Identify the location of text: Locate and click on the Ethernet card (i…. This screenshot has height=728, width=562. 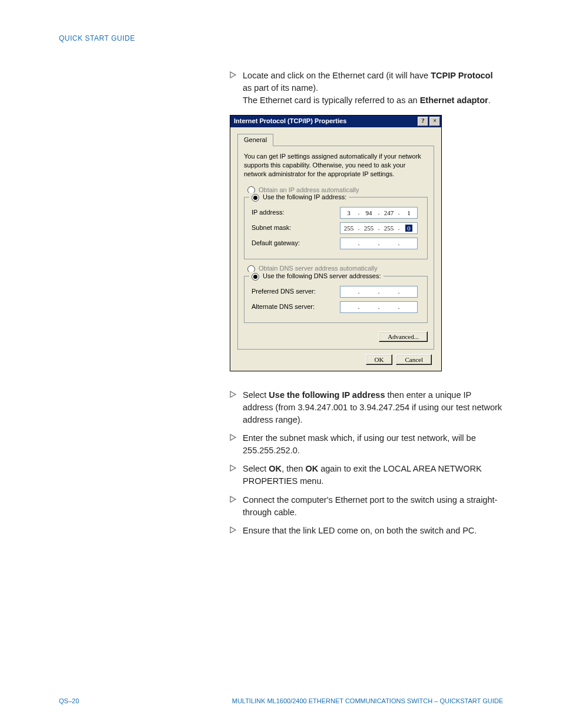
(337, 75).